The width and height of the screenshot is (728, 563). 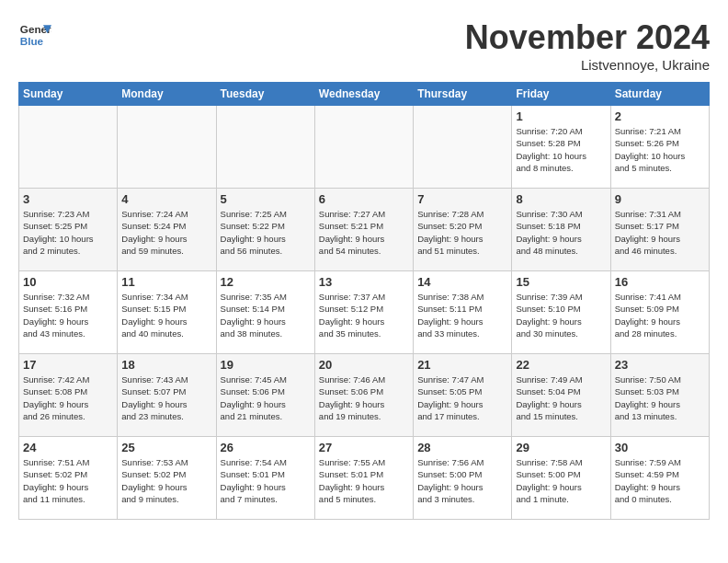 I want to click on day-info: Sunrise: 7:32 AM Sunset: 5:16 PM Dayligh…, so click(x=68, y=315).